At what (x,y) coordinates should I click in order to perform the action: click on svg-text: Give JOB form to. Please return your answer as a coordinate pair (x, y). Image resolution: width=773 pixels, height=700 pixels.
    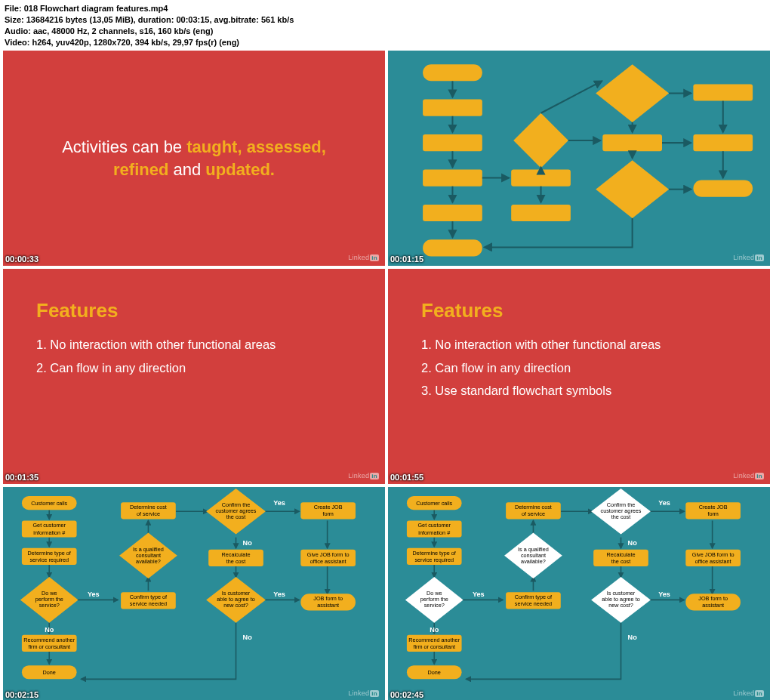
    Looking at the image, I should click on (328, 554).